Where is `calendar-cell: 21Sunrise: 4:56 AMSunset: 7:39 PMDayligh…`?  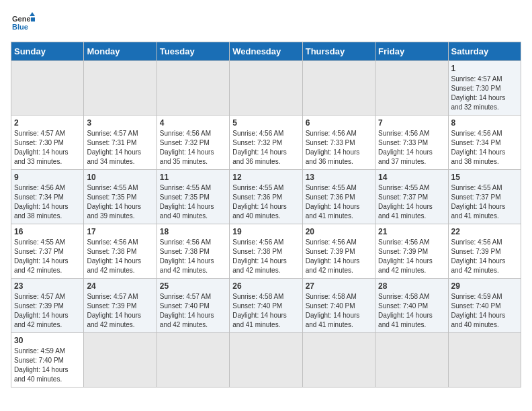
calendar-cell: 21Sunrise: 4:56 AMSunset: 7:39 PMDayligh… is located at coordinates (412, 251).